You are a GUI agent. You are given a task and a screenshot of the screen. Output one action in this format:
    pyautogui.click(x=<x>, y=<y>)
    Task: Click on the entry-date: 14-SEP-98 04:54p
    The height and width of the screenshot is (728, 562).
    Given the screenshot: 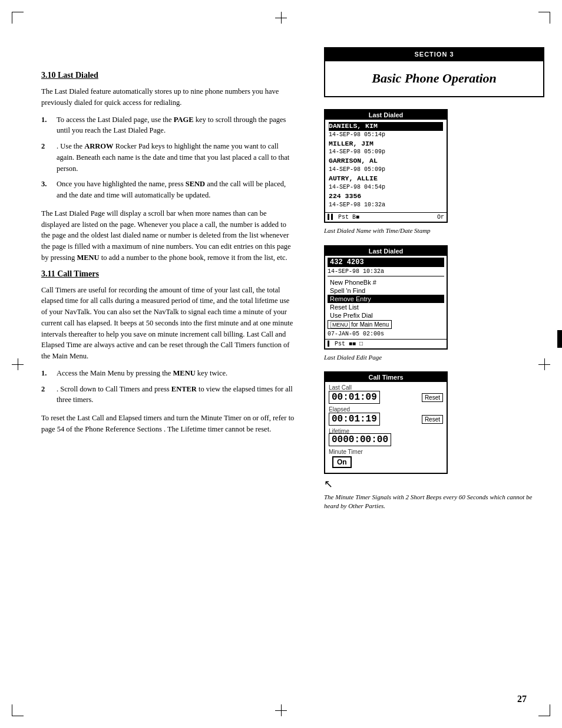 What is the action you would take?
    pyautogui.click(x=386, y=187)
    